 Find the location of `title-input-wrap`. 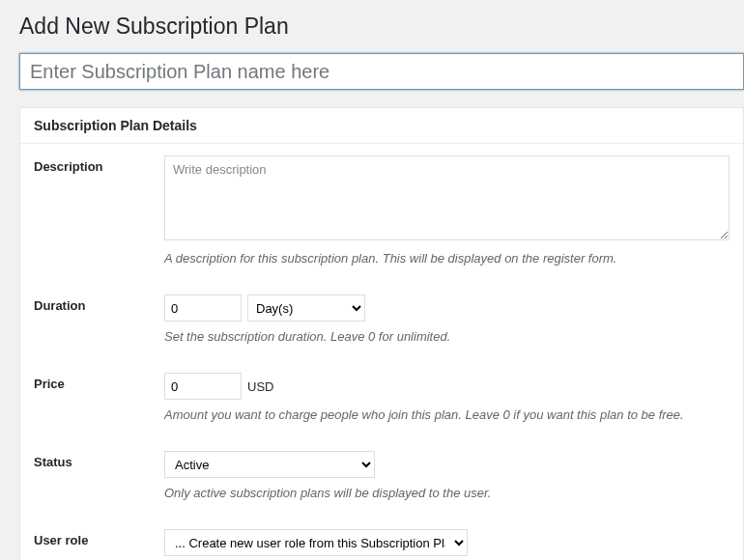

title-input-wrap is located at coordinates (382, 71).